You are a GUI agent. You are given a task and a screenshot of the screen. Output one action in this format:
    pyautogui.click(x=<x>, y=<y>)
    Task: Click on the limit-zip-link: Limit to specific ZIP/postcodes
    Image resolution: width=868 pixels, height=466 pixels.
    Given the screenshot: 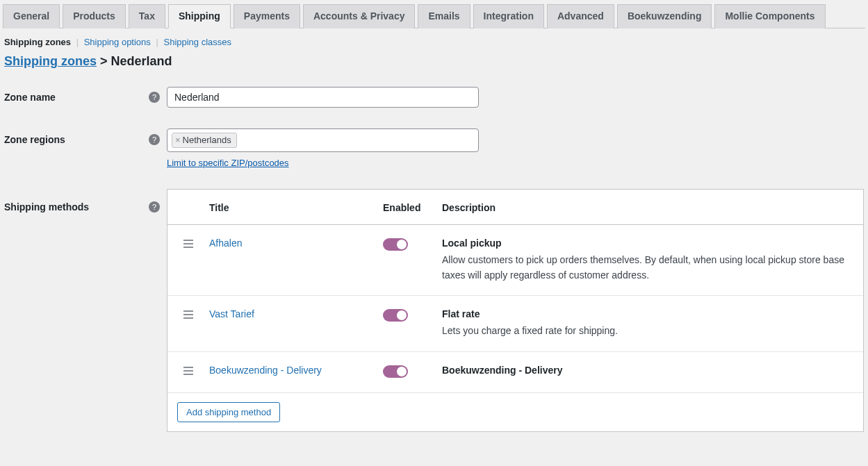 What is the action you would take?
    pyautogui.click(x=322, y=163)
    